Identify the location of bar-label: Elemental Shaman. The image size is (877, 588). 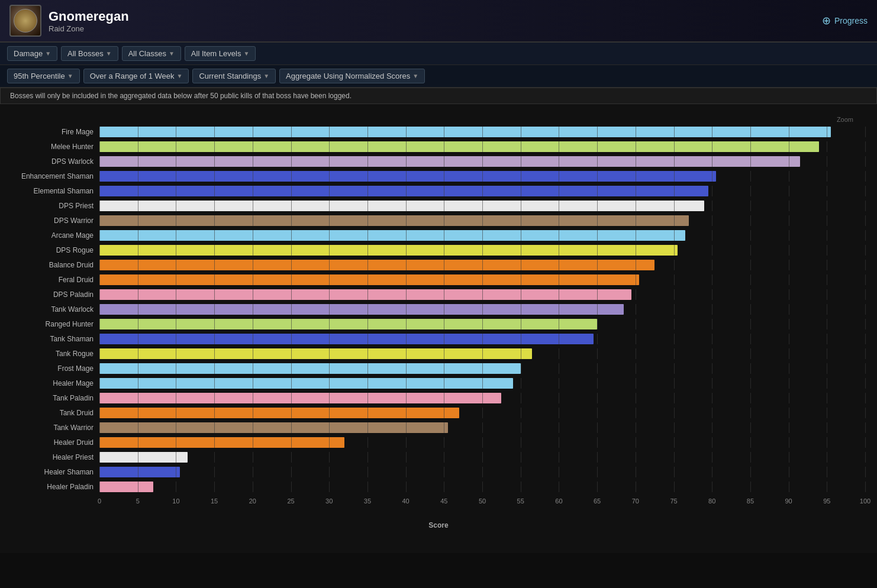
(56, 191).